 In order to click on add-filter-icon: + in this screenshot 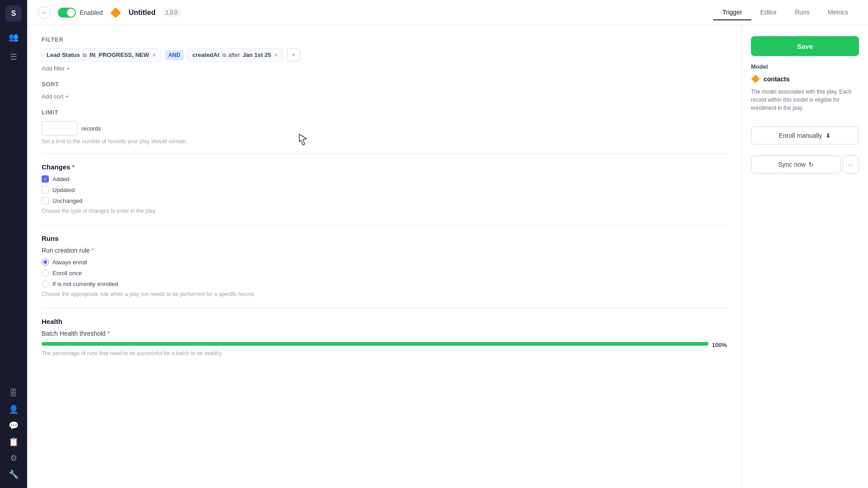, I will do `click(68, 69)`.